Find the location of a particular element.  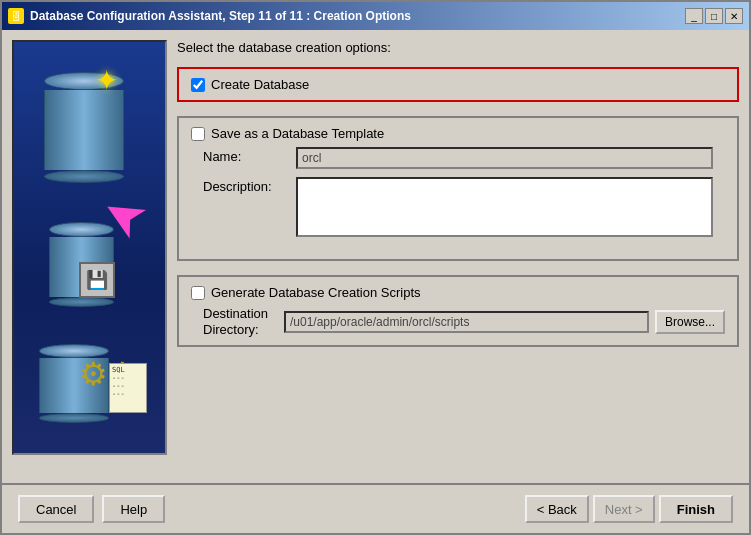

window-title: Database Configuration Assistant, Step 1… is located at coordinates (220, 16).